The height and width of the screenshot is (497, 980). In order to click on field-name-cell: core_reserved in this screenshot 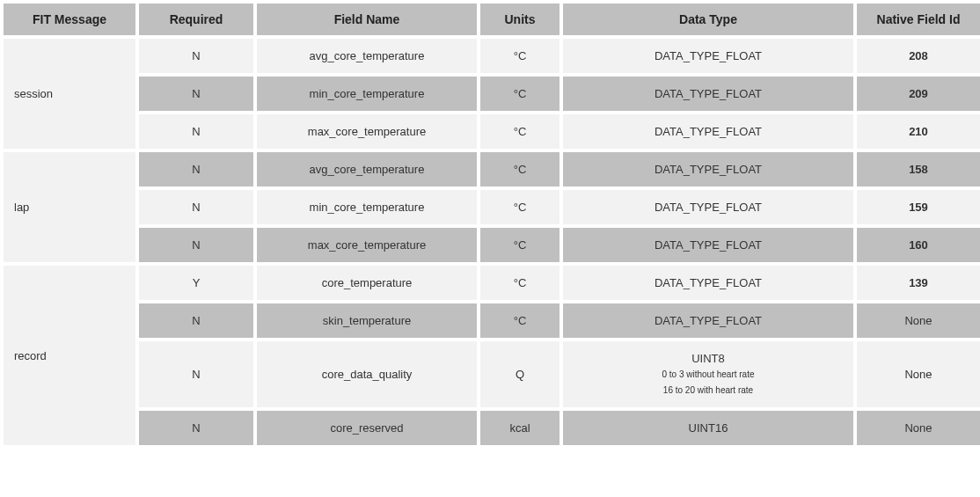, I will do `click(367, 428)`.